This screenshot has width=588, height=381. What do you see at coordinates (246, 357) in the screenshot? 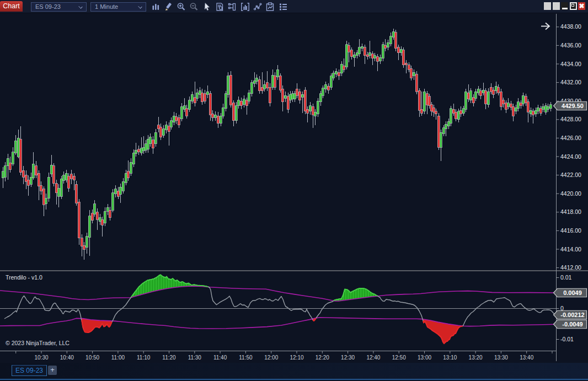
I see `svg-text: 11:50` at bounding box center [246, 357].